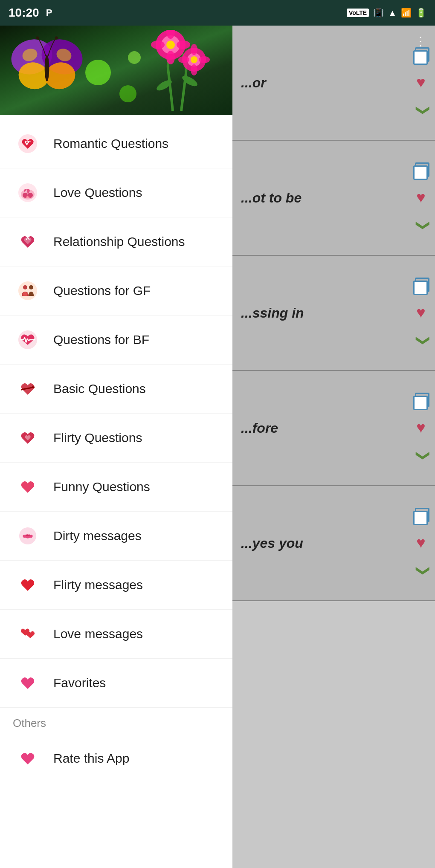 This screenshot has width=435, height=868. Describe the element at coordinates (424, 313) in the screenshot. I see `card-3-actions: ♥ ❮` at that location.